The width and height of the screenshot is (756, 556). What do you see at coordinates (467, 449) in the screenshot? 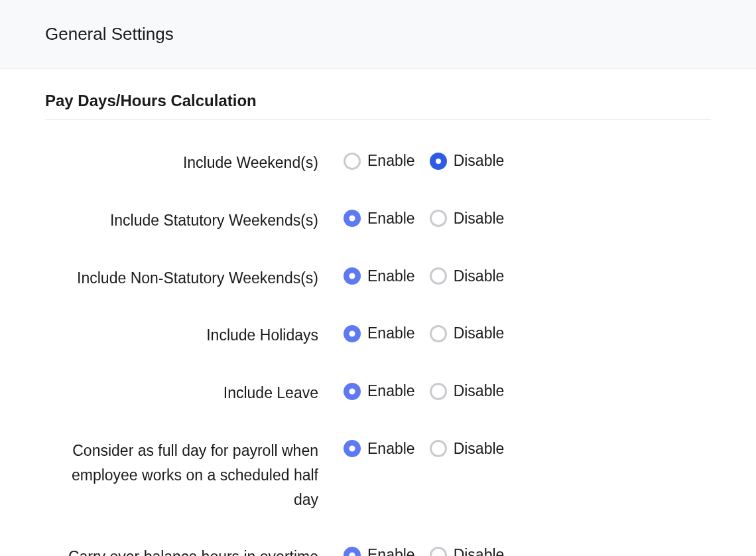
I see `radio-disable-full-day-half-day: Disable` at bounding box center [467, 449].